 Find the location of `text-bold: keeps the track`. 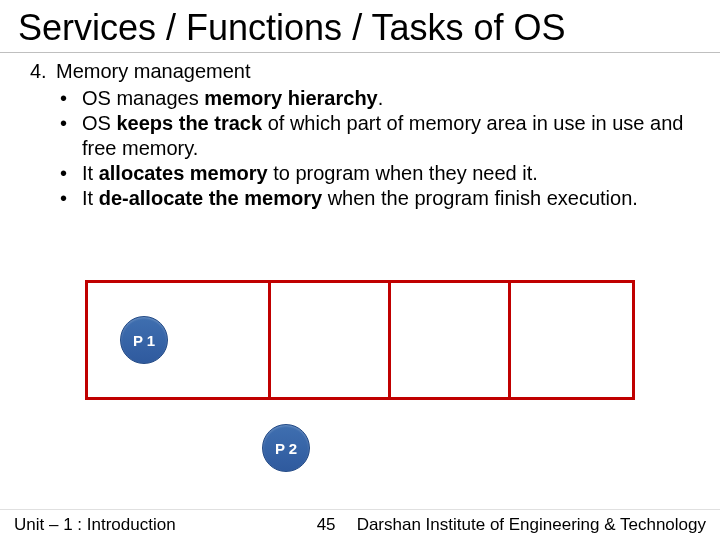

text-bold: keeps the track is located at coordinates (189, 123).